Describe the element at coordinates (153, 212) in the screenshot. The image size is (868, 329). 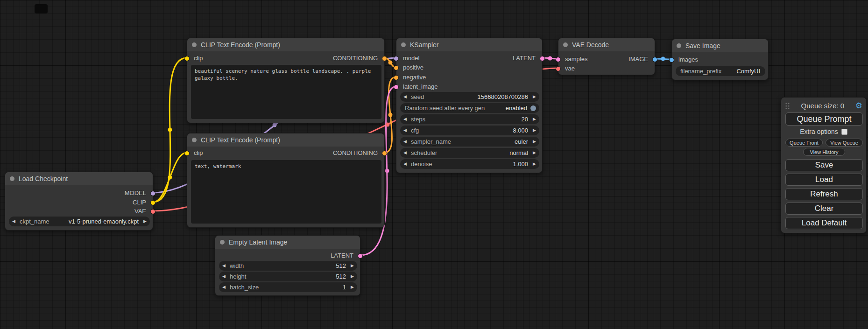
I see `output-slot-vae` at that location.